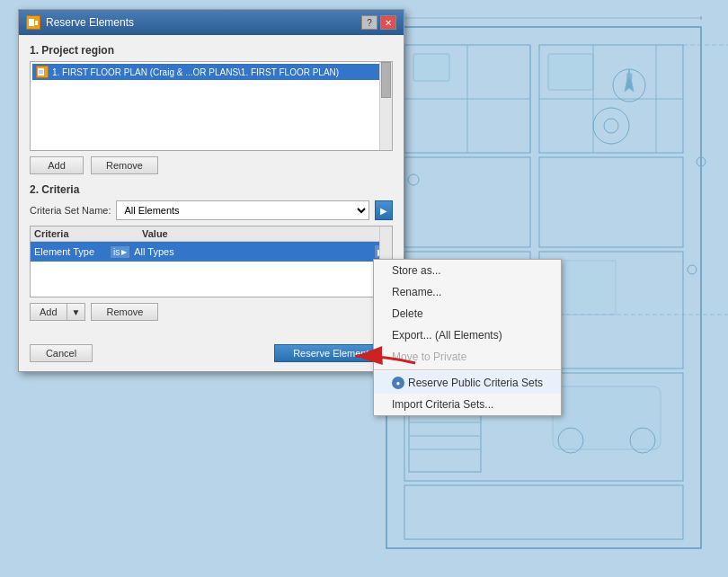 The height and width of the screenshot is (577, 728). What do you see at coordinates (211, 22) in the screenshot?
I see `dialog-titlebar: Reserve Elements ? ✕` at bounding box center [211, 22].